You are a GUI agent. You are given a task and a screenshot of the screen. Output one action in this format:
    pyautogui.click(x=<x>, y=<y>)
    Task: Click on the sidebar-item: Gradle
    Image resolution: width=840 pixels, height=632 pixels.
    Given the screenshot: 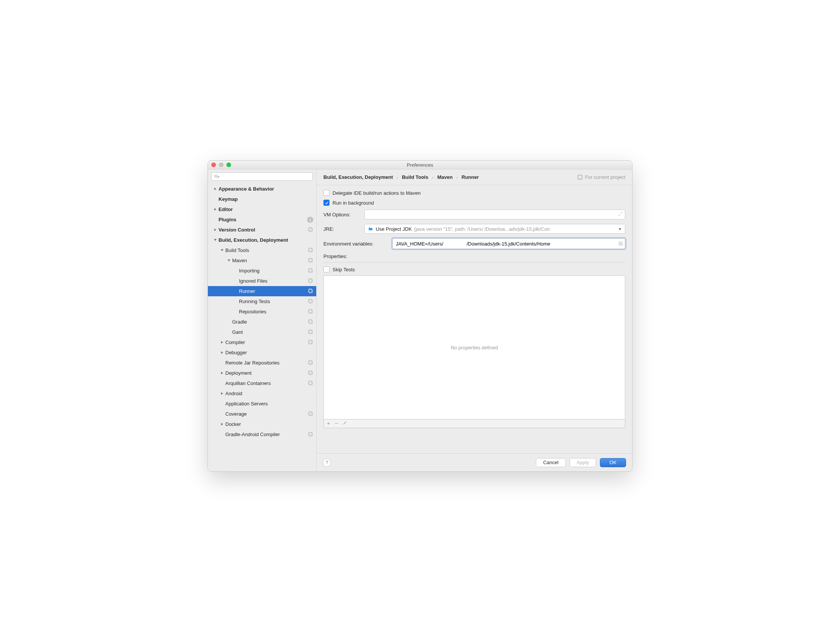 What is the action you would take?
    pyautogui.click(x=262, y=322)
    